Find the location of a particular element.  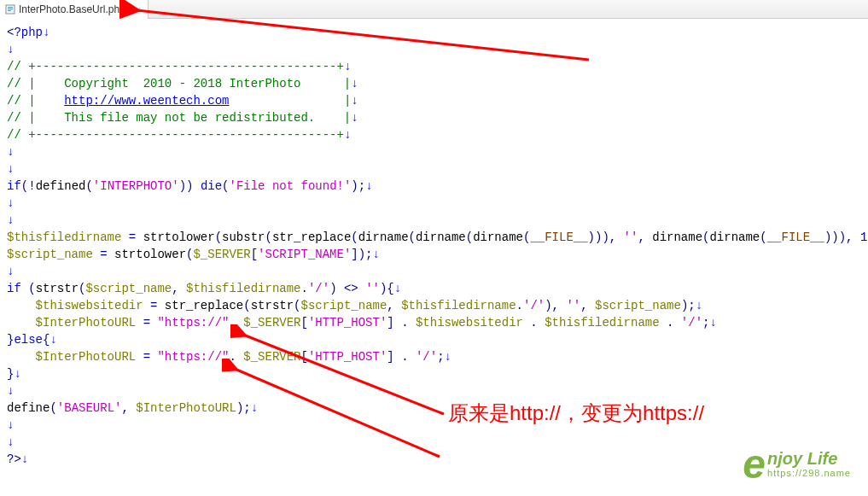

code-line: ?>↓ is located at coordinates (434, 459).